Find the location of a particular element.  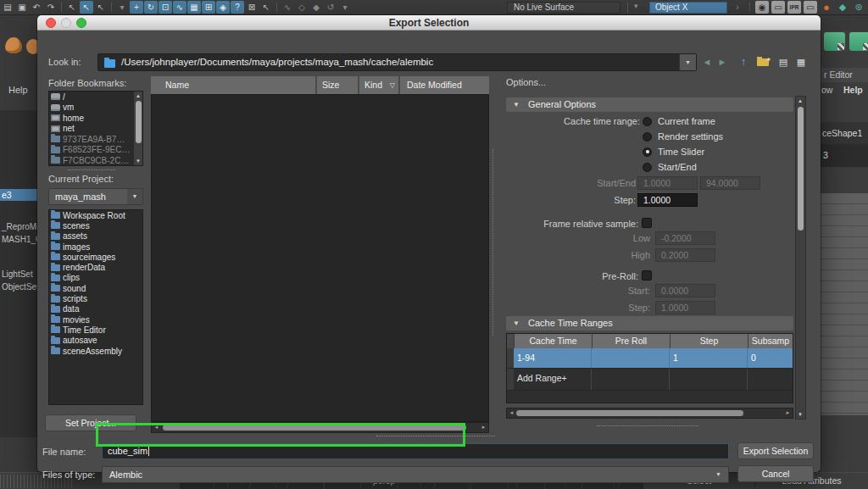

bookmarks-scrollbar: ▲ ▼ is located at coordinates (137, 129).